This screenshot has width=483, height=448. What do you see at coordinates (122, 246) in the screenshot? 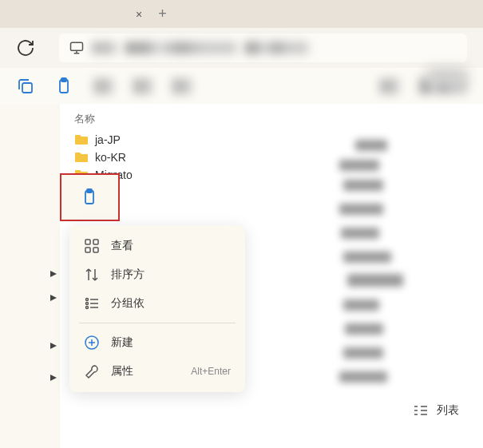
I see `menu-label: 查看` at bounding box center [122, 246].